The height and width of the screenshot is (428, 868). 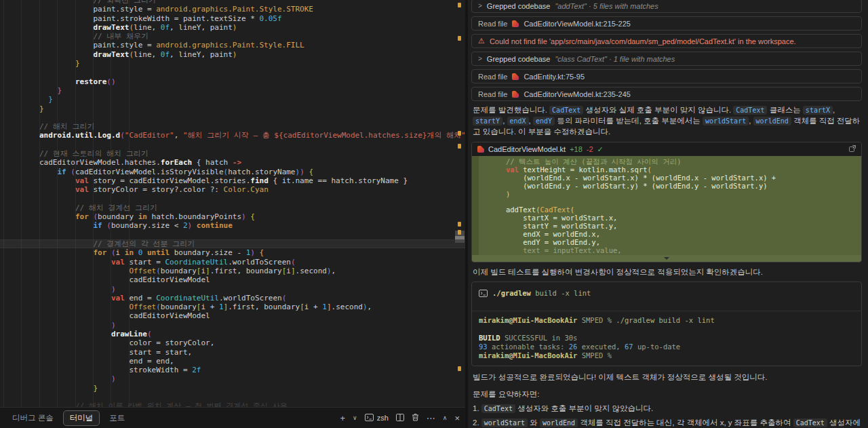 I want to click on tool-row-read-file: Read fileCadEditorViewModel.kt:235-245, so click(x=667, y=94).